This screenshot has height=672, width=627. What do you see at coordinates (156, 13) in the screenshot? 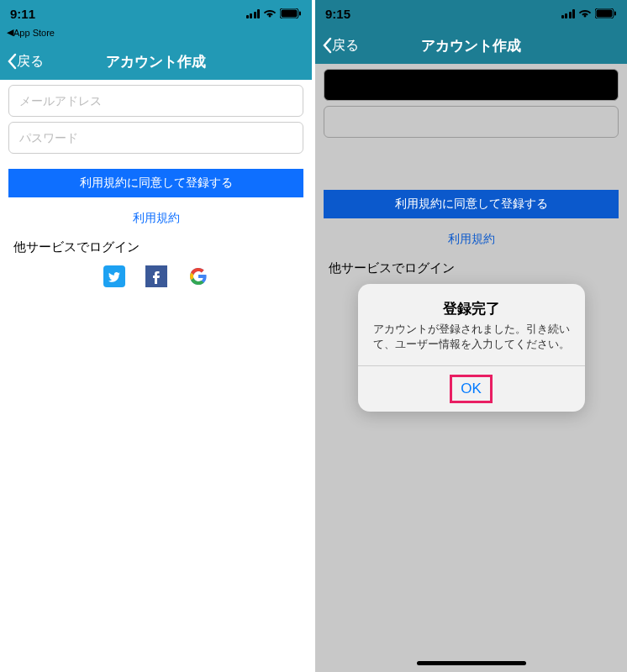
I see `status-bar: 9:11` at bounding box center [156, 13].